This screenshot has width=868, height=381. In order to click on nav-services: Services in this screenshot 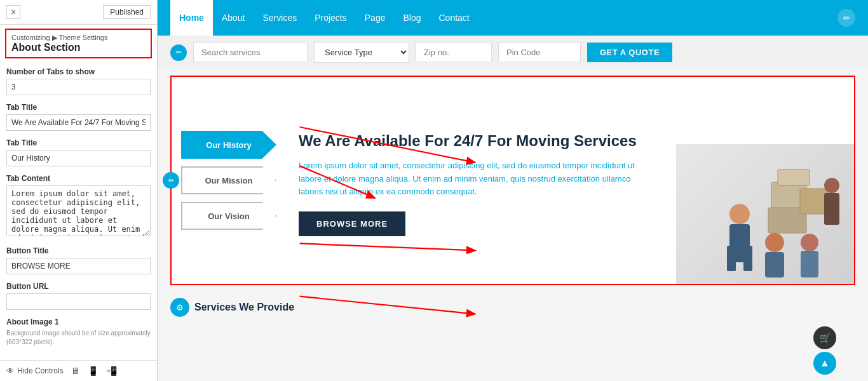, I will do `click(280, 18)`.